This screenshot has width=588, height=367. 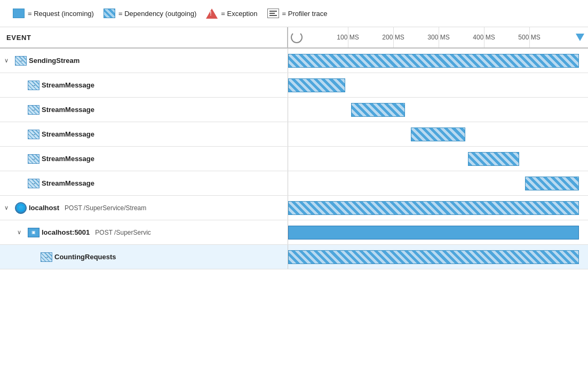 What do you see at coordinates (150, 13) in the screenshot?
I see `legend-dependency: = Dependency (outgoing)` at bounding box center [150, 13].